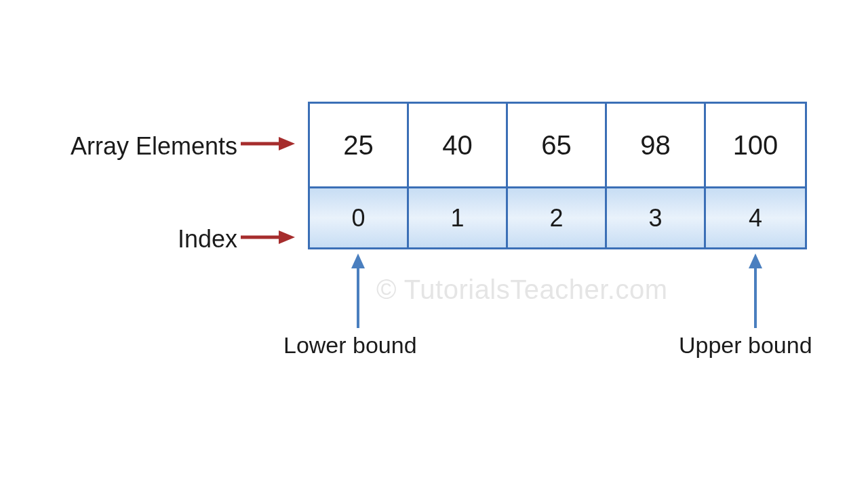 The height and width of the screenshot is (488, 868). I want to click on index-cell: 1, so click(458, 217).